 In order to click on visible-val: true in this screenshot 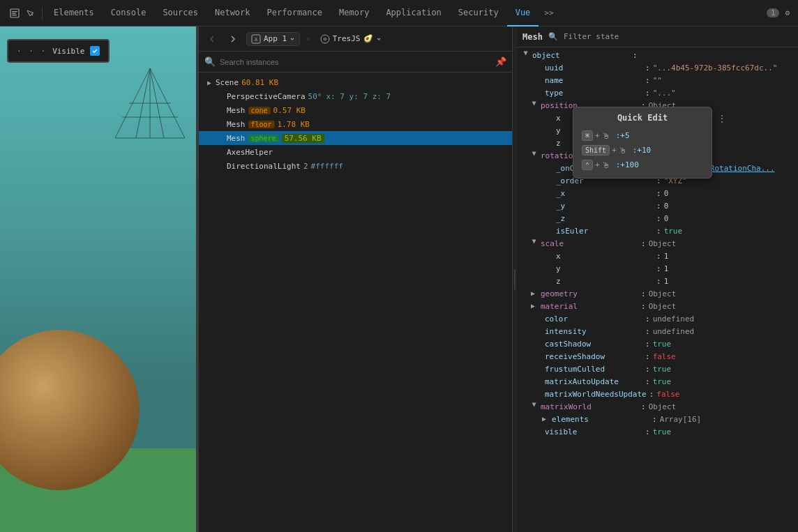, I will do `click(663, 432)`.